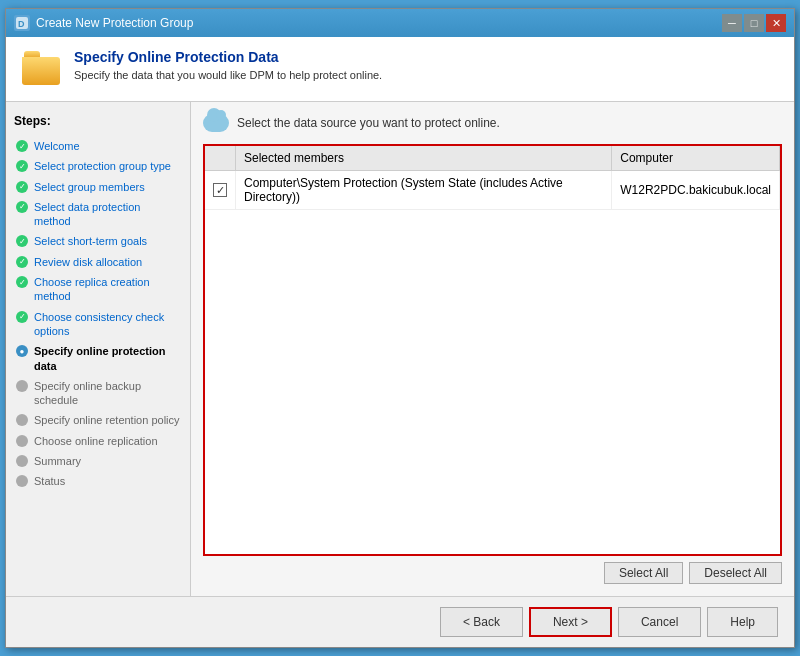 The image size is (800, 656). I want to click on svg-text: D, so click(22, 24).